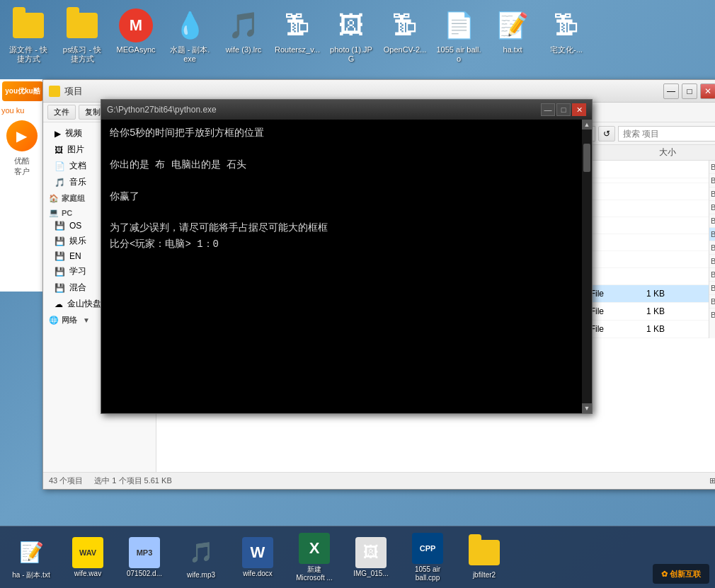 This screenshot has width=715, height=588. What do you see at coordinates (88, 558) in the screenshot?
I see `taskbar-icon-wife-wav: WAV wife.wav` at bounding box center [88, 558].